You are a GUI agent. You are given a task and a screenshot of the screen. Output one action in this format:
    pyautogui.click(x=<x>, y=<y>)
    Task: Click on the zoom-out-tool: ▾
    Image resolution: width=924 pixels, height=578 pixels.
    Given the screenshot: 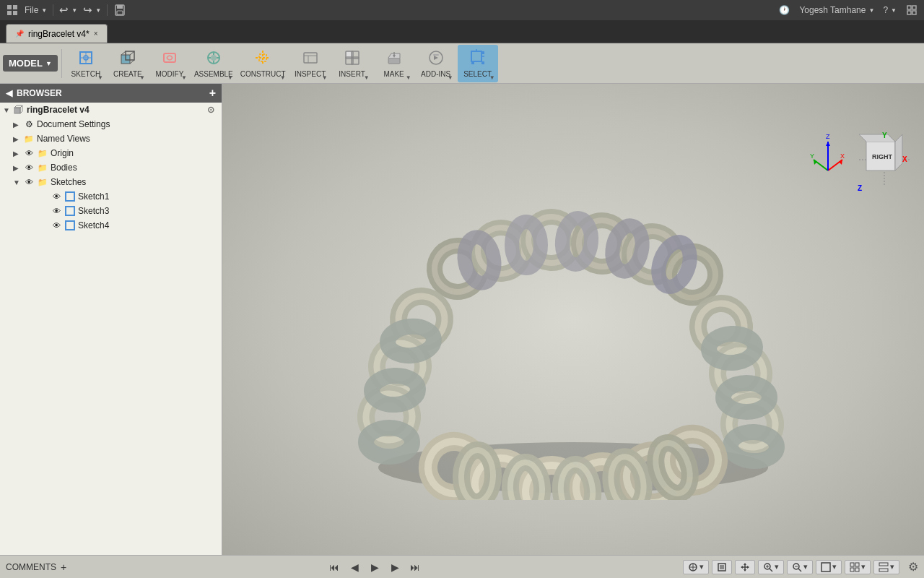 What is the action you would take?
    pyautogui.click(x=800, y=567)
    